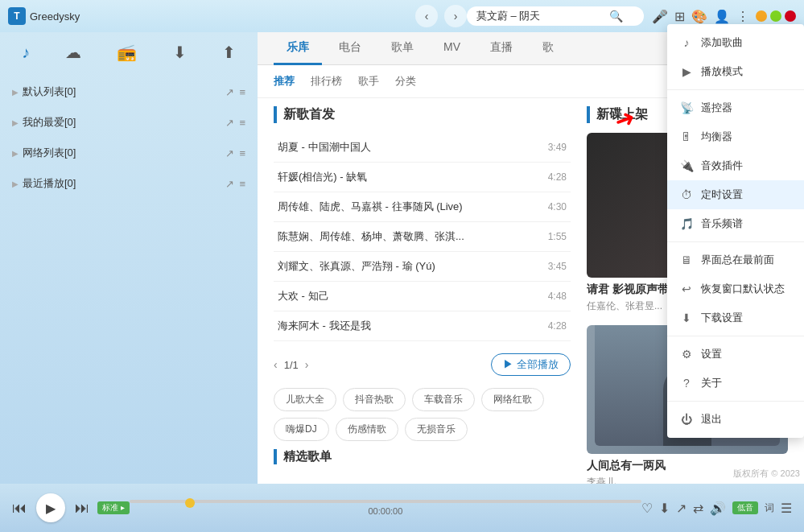  What do you see at coordinates (242, 153) in the screenshot?
I see `menu-icon-net: ≡` at bounding box center [242, 153].